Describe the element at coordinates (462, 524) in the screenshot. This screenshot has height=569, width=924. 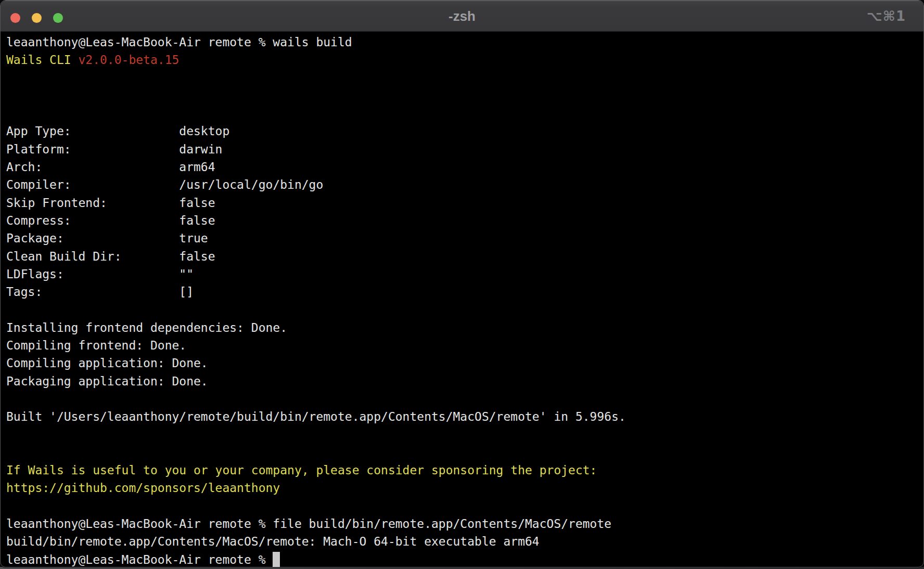
I see `terminal-line: leaanthony@Leas-MacBook-Air remote % fil…` at that location.